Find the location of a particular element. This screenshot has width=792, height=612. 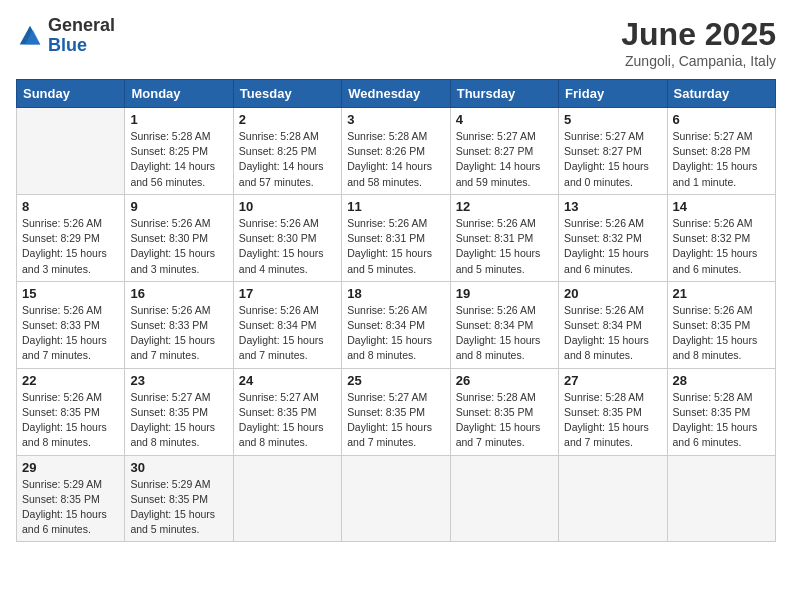

page-header: General Blue June 2025 Zungoli, Campania… is located at coordinates (396, 42).